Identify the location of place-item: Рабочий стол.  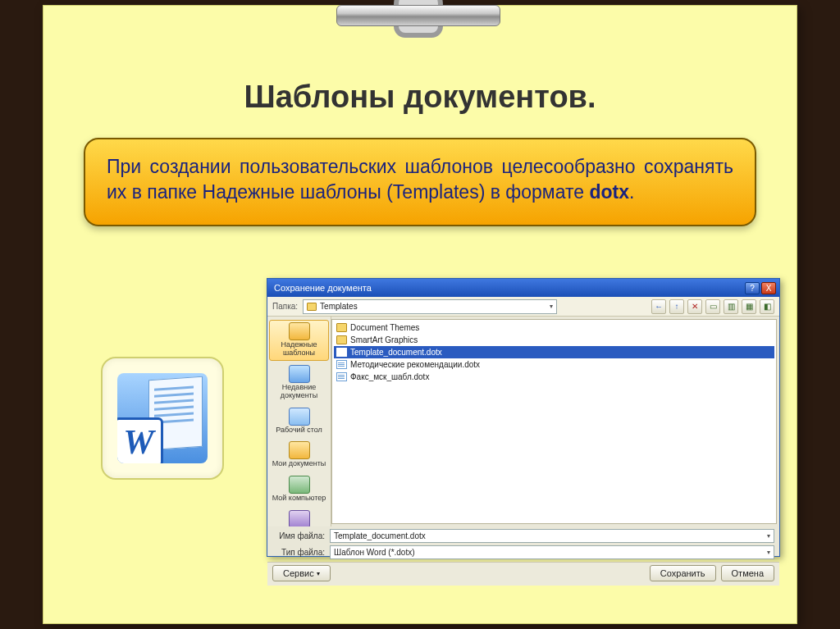
(299, 422).